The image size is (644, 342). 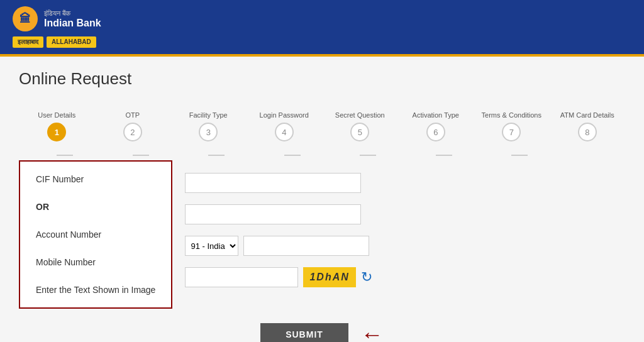 I want to click on step-label-1: User Details, so click(x=57, y=110).